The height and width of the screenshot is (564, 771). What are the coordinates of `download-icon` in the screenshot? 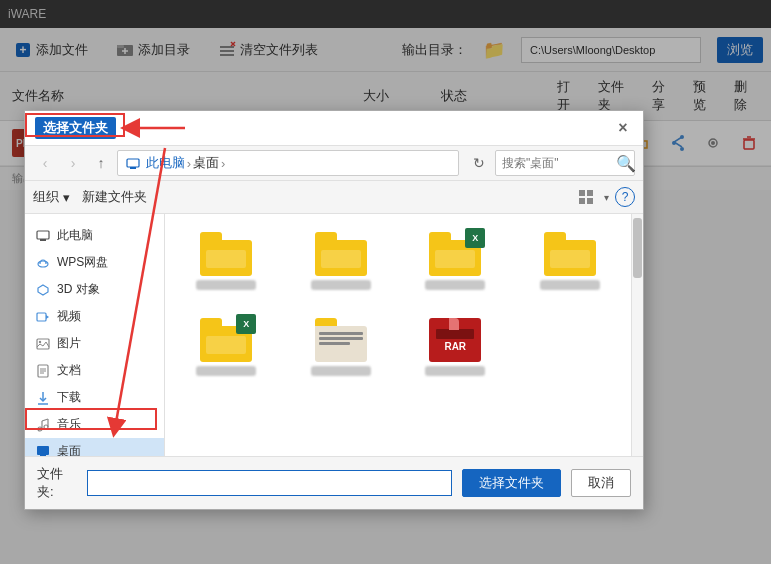 It's located at (43, 398).